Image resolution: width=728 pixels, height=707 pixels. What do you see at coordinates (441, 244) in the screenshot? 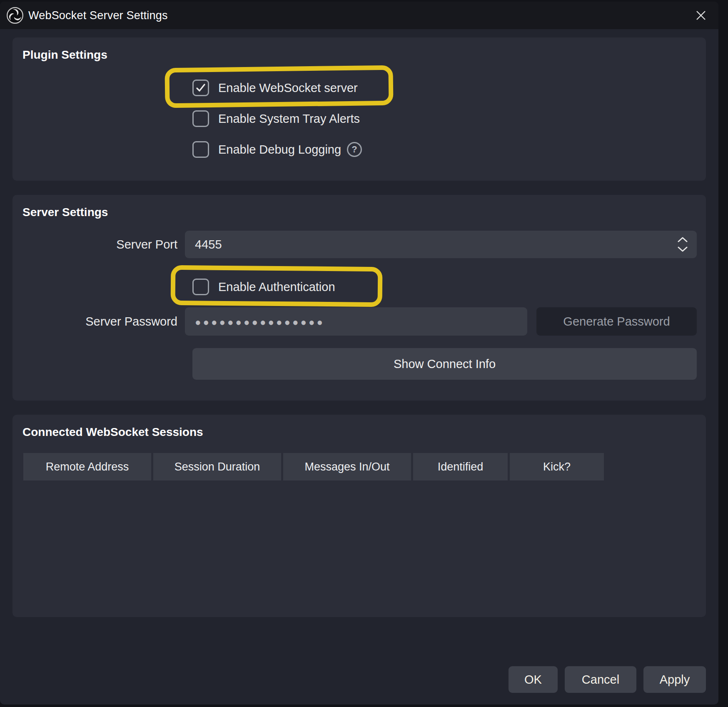
I see `server-port-input: 4455` at bounding box center [441, 244].